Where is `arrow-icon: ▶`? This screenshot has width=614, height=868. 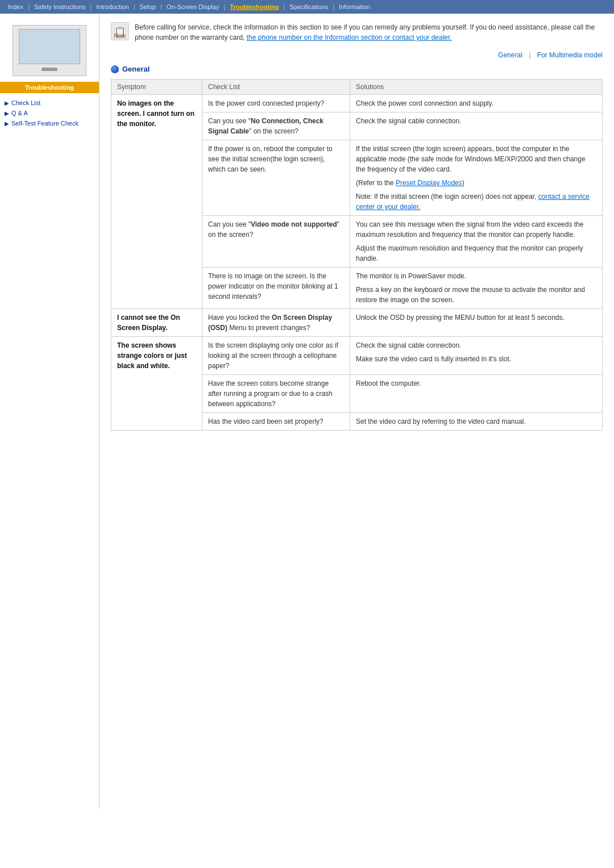 arrow-icon: ▶ is located at coordinates (7, 103).